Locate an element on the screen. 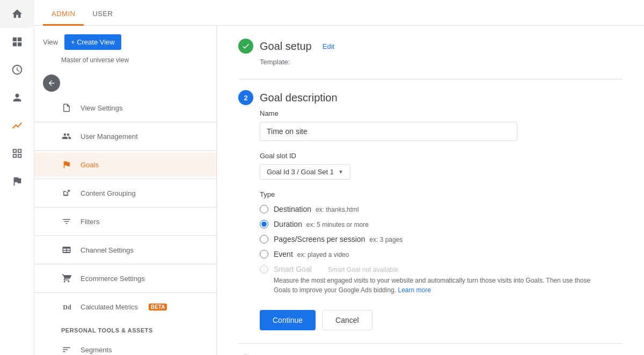  duration-example: ex: 5 minutes or more is located at coordinates (338, 225).